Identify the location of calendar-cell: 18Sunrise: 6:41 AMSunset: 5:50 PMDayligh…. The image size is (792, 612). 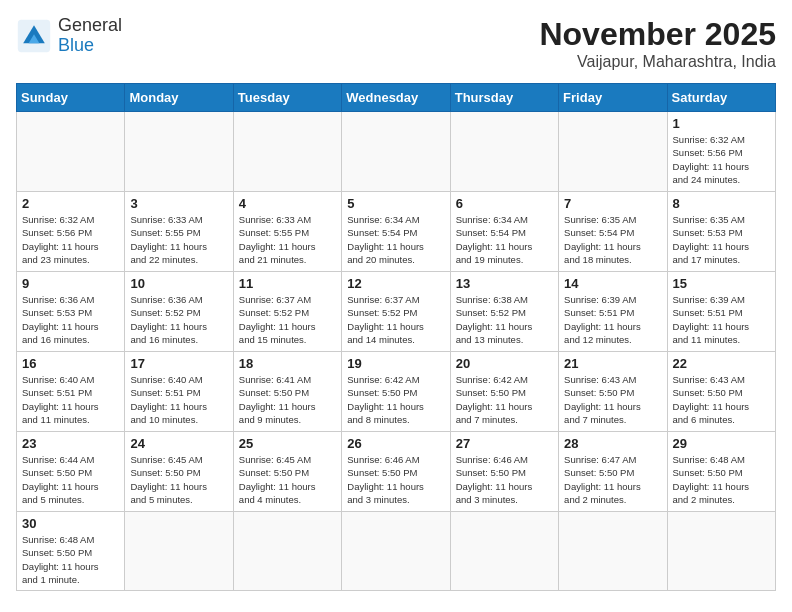
(287, 392).